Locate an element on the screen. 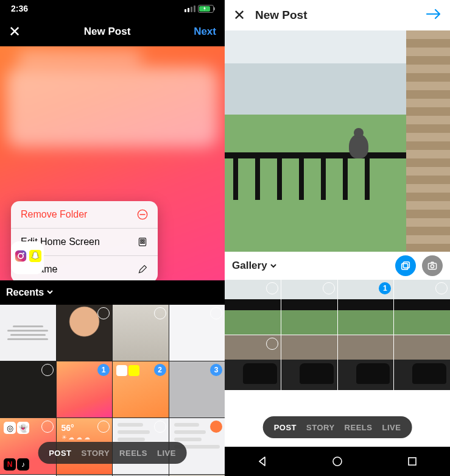 The height and width of the screenshot is (476, 450). recents-icon is located at coordinates (412, 461).